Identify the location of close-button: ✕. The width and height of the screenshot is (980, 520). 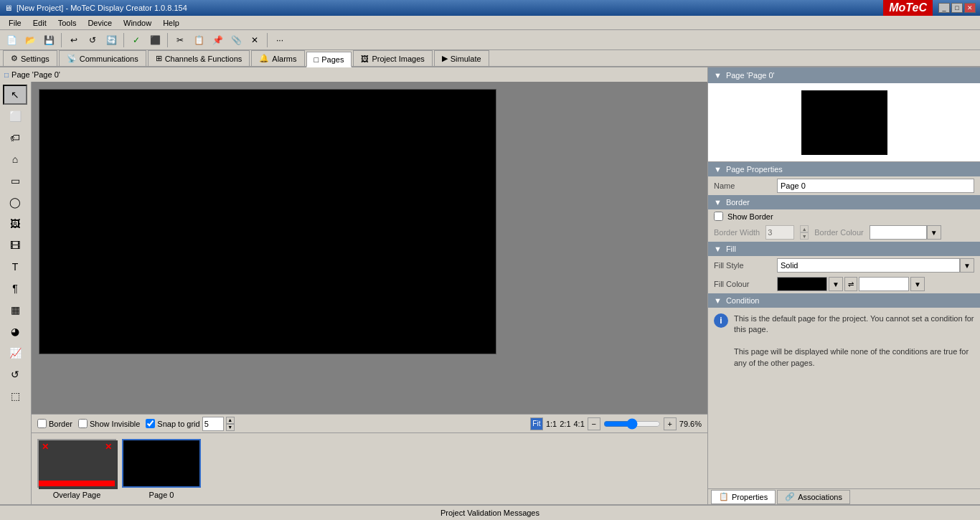
(970, 8).